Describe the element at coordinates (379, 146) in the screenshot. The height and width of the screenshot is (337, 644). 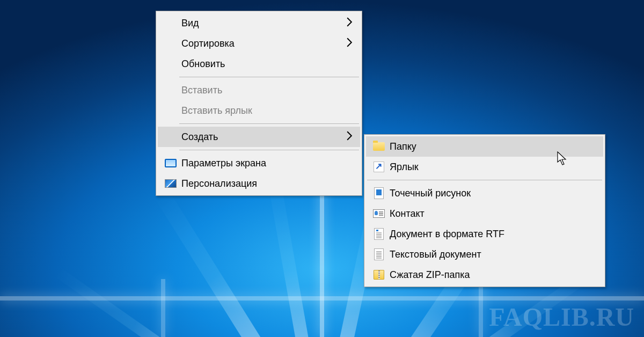
I see `folder-icon` at that location.